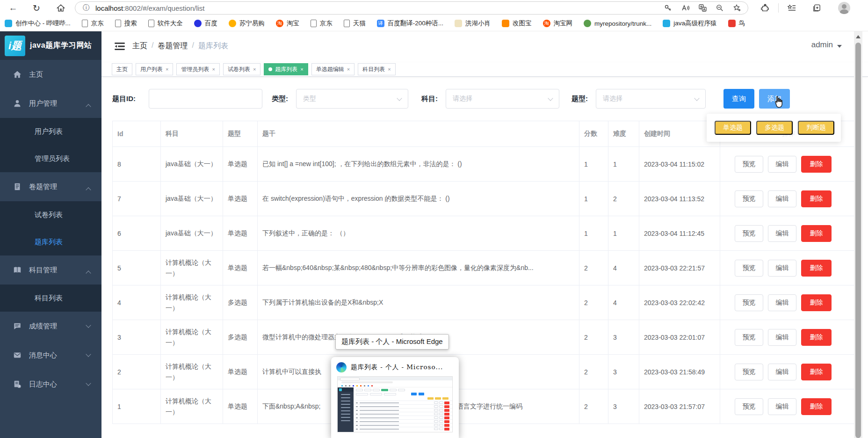  What do you see at coordinates (816, 128) in the screenshot?
I see `add-menu-判断题: 判断题` at bounding box center [816, 128].